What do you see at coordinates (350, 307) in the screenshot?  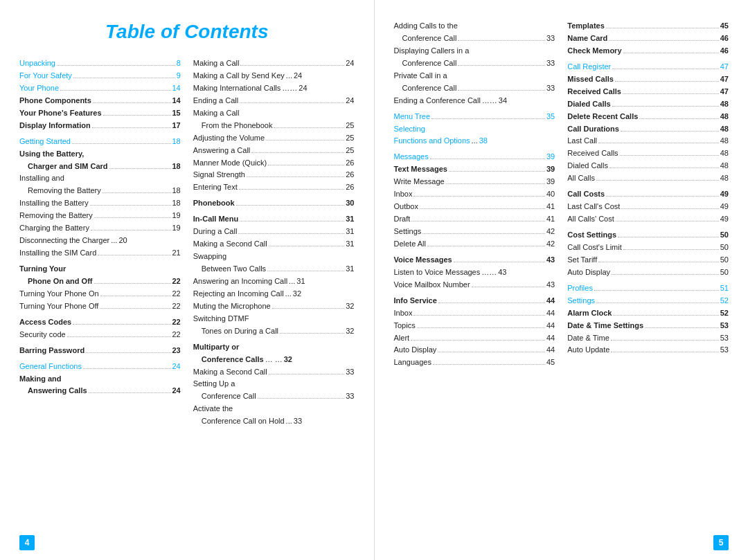 I see `toc-num: 32` at bounding box center [350, 307].